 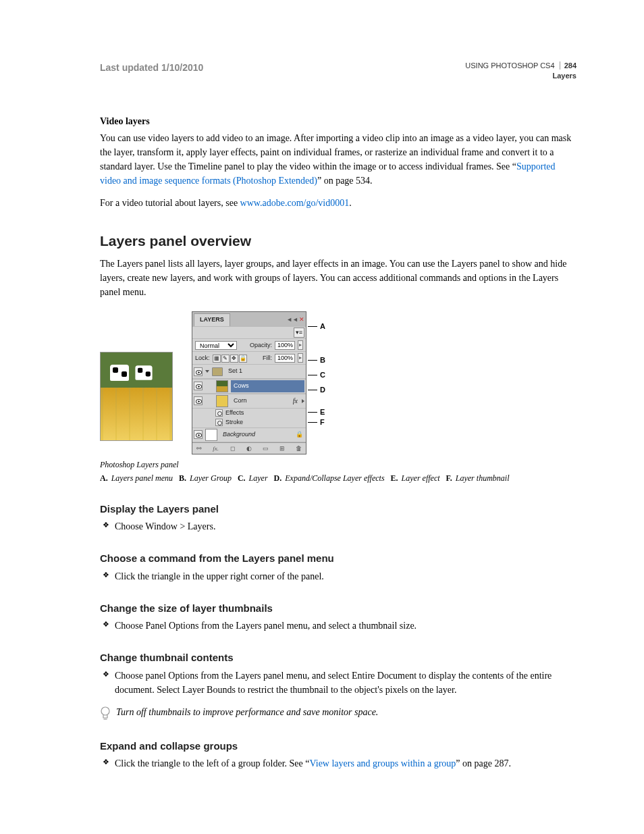 What do you see at coordinates (292, 320) in the screenshot?
I see `collapse-icon: ◄◄` at bounding box center [292, 320].